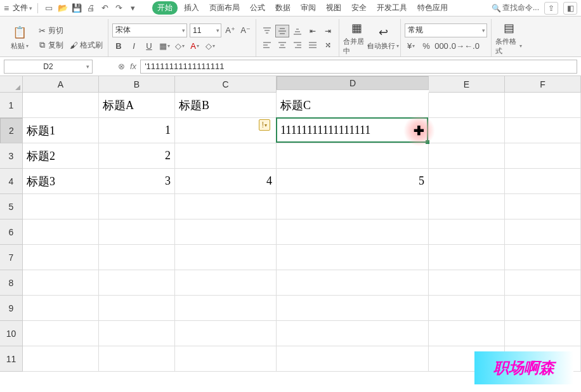  Describe the element at coordinates (225, 8) in the screenshot. I see `tab-page-layout: 页面布局` at that location.